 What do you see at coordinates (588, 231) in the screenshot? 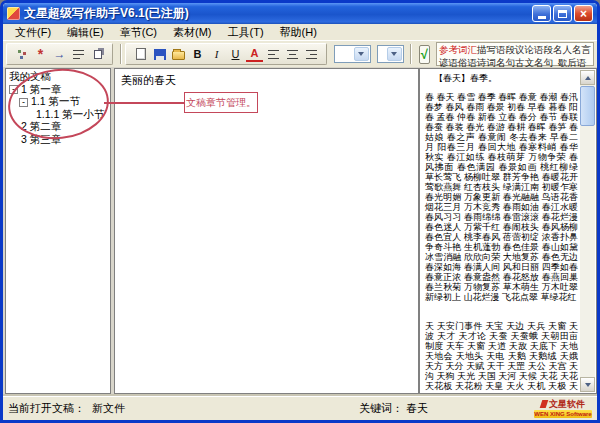
I see `vertical-scrollbar` at bounding box center [588, 231].